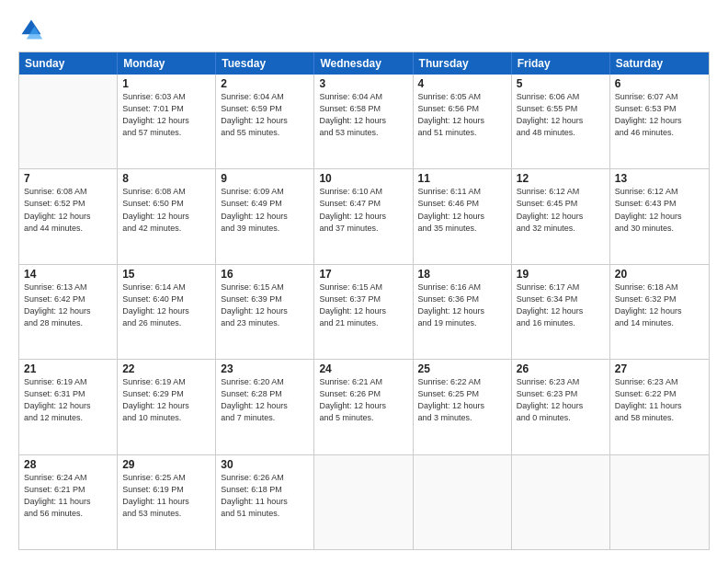  I want to click on calendar-cell-day-4: 4Sunrise: 6:05 AM Sunset: 6:56 PM Daylig…, so click(463, 121).